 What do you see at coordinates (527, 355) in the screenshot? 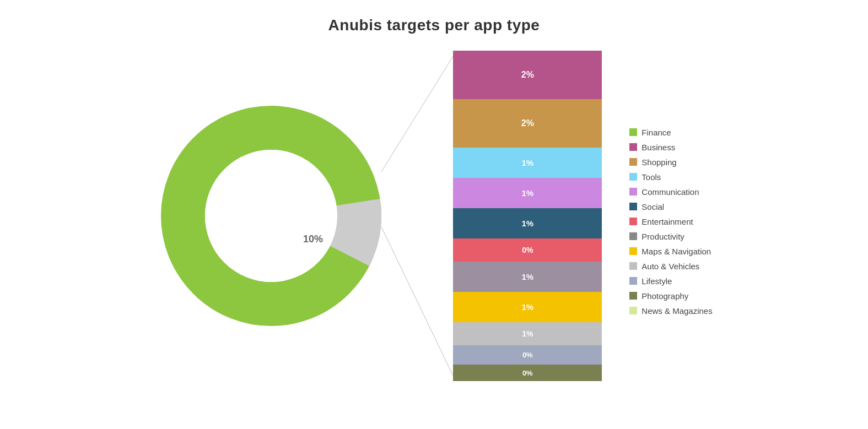
I see `bar-lifestyle: 0%` at bounding box center [527, 355].